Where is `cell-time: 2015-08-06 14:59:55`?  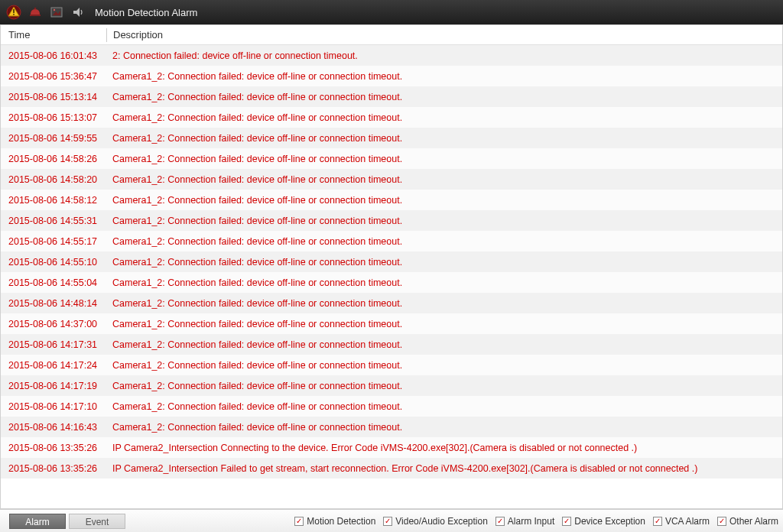 cell-time: 2015-08-06 14:59:55 is located at coordinates (54, 138).